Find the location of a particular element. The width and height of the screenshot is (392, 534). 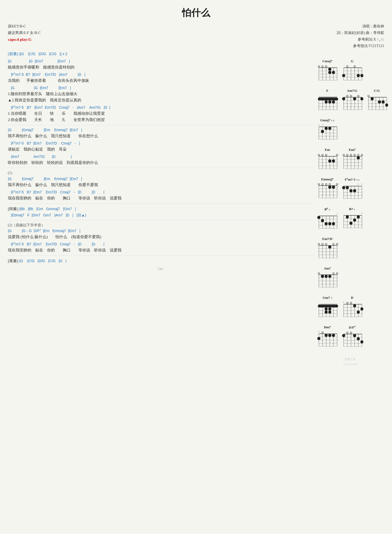

lyric-line: 请贴近 我的心贴近 我的 耳朵 is located at coordinates (161, 149).